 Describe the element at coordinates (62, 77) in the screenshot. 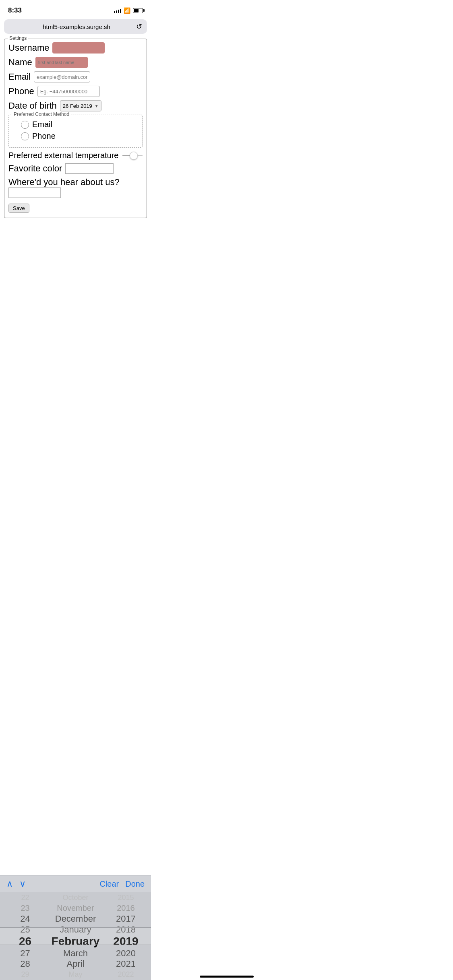

I see `email-input` at that location.